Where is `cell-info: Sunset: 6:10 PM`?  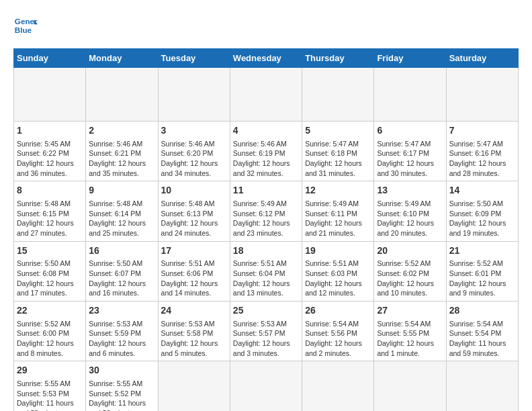 cell-info: Sunset: 6:10 PM is located at coordinates (410, 214).